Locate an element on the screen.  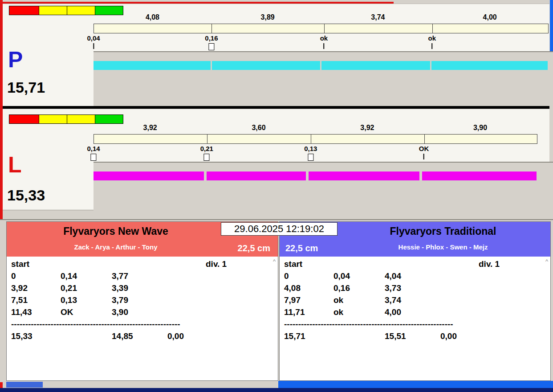
datetime-display: 29.06.2025 12:19:02 is located at coordinates (279, 229).